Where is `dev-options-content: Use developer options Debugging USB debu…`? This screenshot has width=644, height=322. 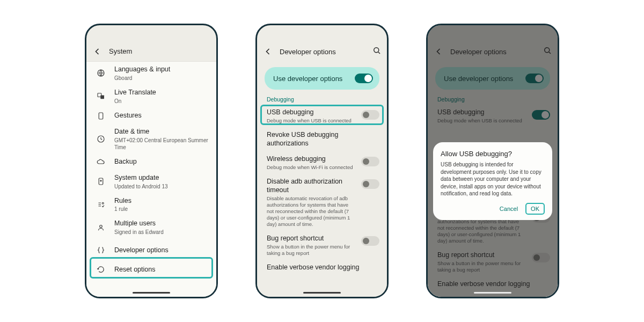 dev-options-content: Use developer options Debugging USB debu… is located at coordinates (322, 179).